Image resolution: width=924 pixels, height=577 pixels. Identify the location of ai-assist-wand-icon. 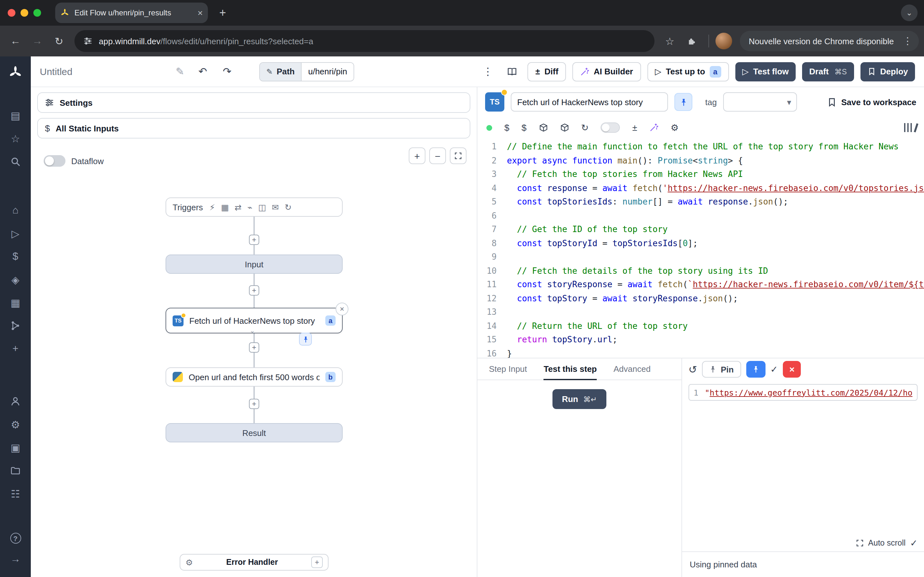
(654, 127).